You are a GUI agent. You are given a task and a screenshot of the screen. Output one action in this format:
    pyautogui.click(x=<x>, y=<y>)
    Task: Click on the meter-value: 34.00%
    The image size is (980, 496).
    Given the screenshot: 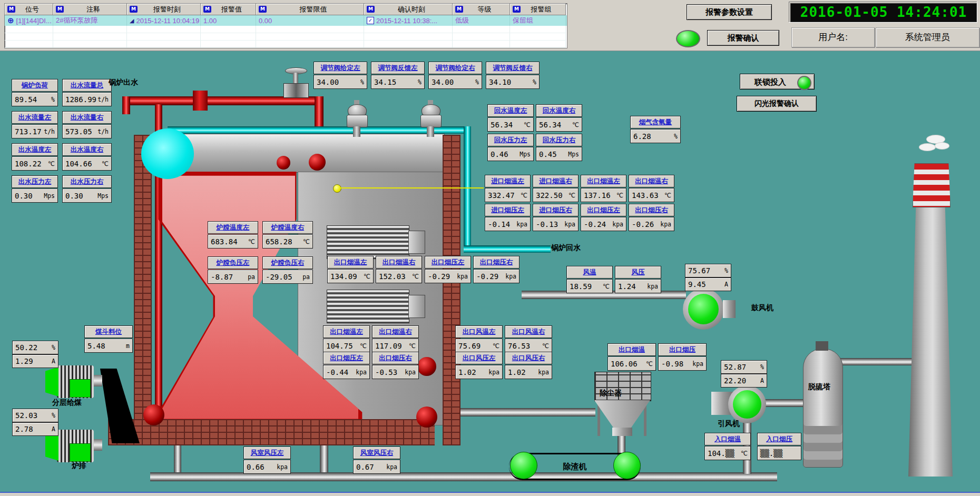 What is the action you would take?
    pyautogui.click(x=455, y=82)
    